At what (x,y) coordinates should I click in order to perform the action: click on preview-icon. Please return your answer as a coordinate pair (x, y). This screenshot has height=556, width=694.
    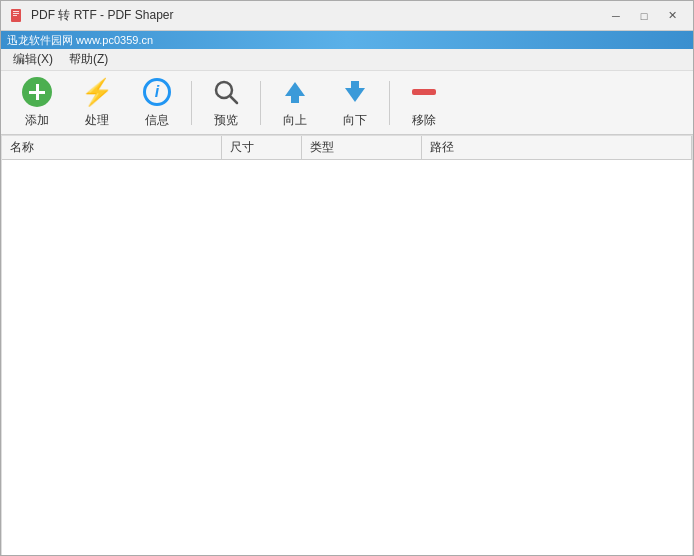
    Looking at the image, I should click on (226, 92).